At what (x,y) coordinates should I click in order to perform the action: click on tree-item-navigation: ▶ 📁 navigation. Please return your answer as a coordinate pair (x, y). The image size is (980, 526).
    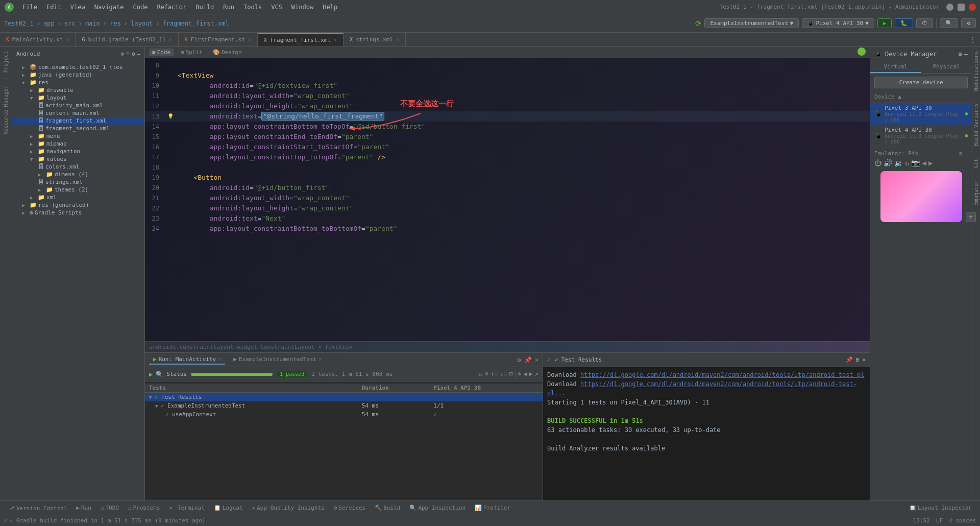
    Looking at the image, I should click on (79, 151).